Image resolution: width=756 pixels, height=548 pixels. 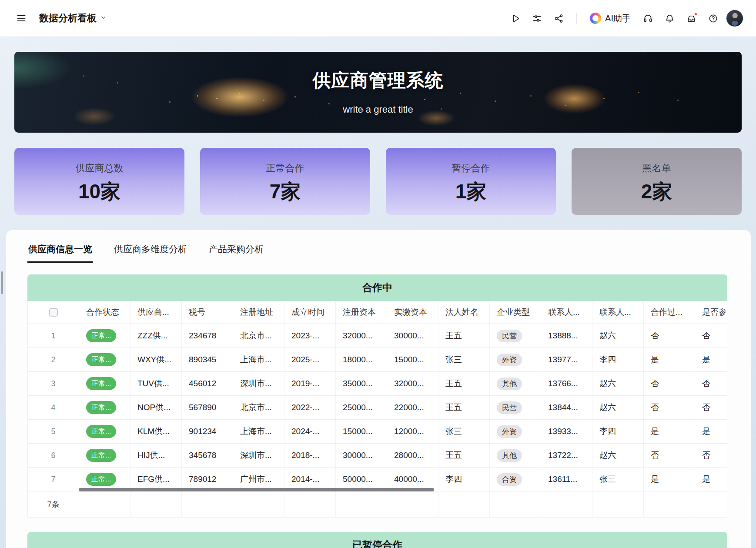 I want to click on column-header: 税号, so click(x=207, y=312).